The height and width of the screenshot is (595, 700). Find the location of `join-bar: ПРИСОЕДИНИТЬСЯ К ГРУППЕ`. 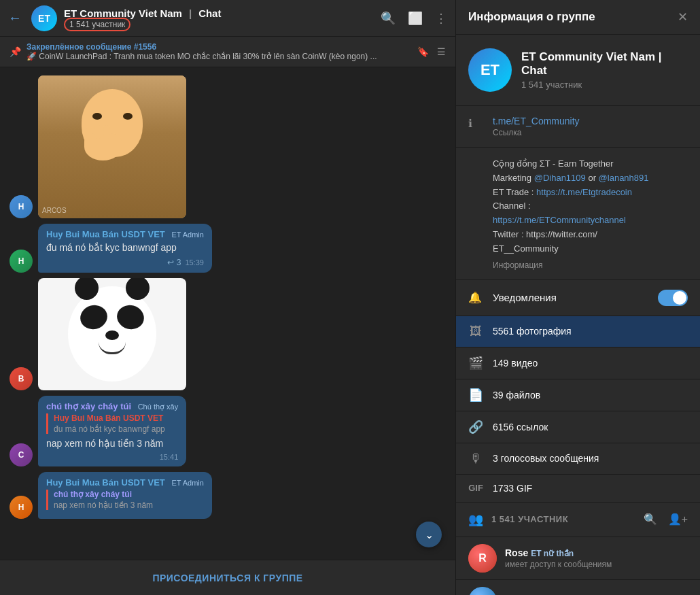

join-bar: ПРИСОЕДИНИТЬСЯ К ГРУППЕ is located at coordinates (228, 577).